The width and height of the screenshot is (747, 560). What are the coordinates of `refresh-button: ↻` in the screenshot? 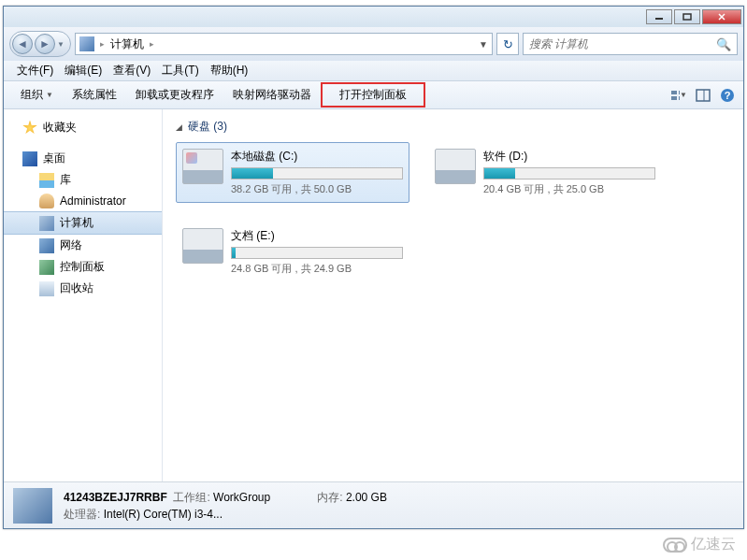 It's located at (508, 44).